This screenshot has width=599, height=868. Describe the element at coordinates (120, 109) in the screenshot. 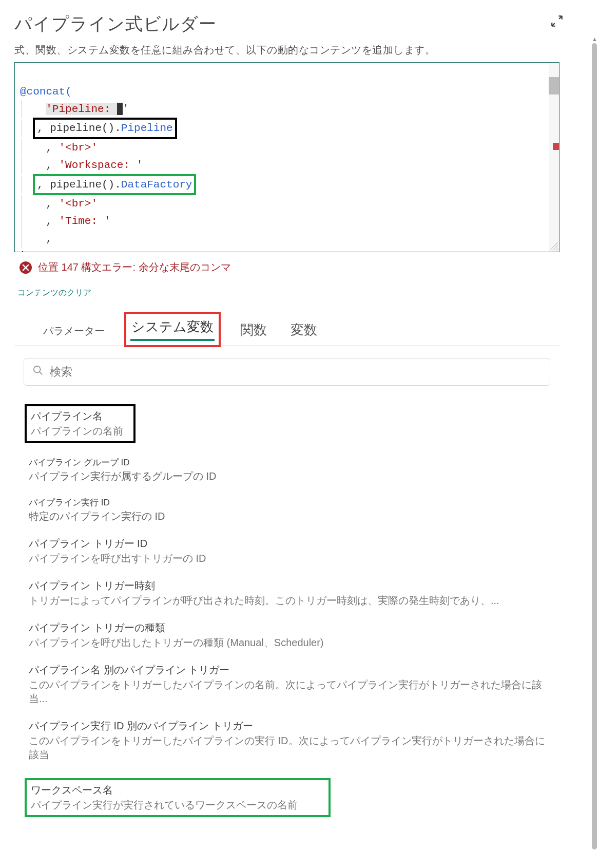

I see `cursor` at that location.